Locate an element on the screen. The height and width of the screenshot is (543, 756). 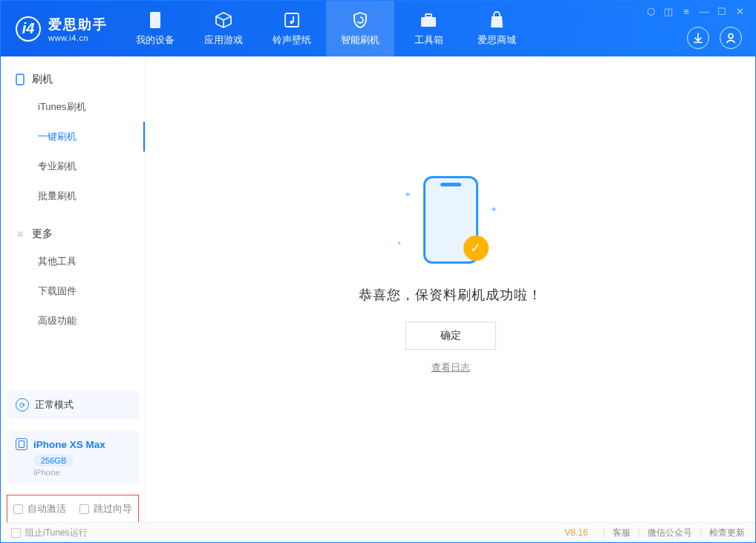
checkbox-auto-activate: 自动激活 is located at coordinates (40, 510).